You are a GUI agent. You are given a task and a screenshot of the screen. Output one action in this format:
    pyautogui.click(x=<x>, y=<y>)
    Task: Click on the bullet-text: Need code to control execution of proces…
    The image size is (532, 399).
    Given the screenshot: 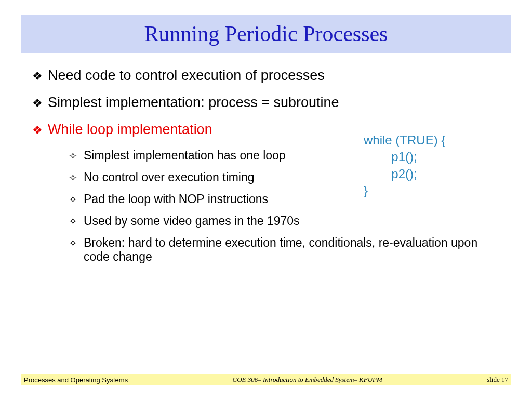 What is the action you would take?
    pyautogui.click(x=186, y=76)
    